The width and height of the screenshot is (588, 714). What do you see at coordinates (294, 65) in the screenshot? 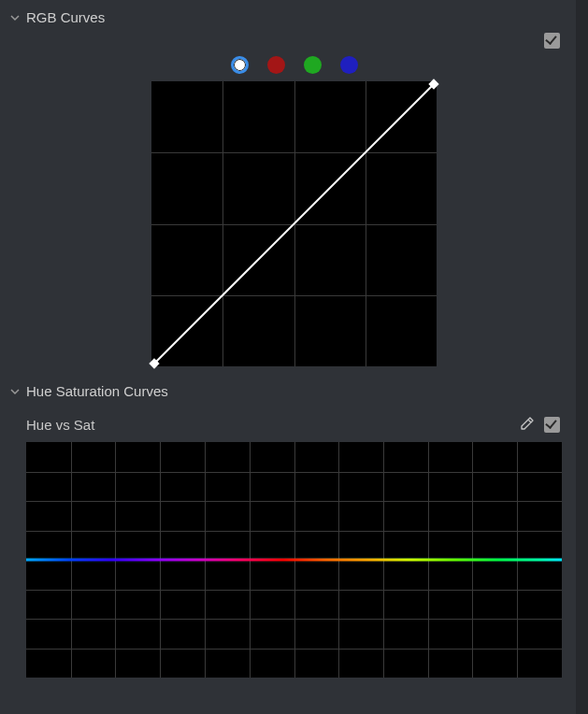
I see `channel-selector` at bounding box center [294, 65].